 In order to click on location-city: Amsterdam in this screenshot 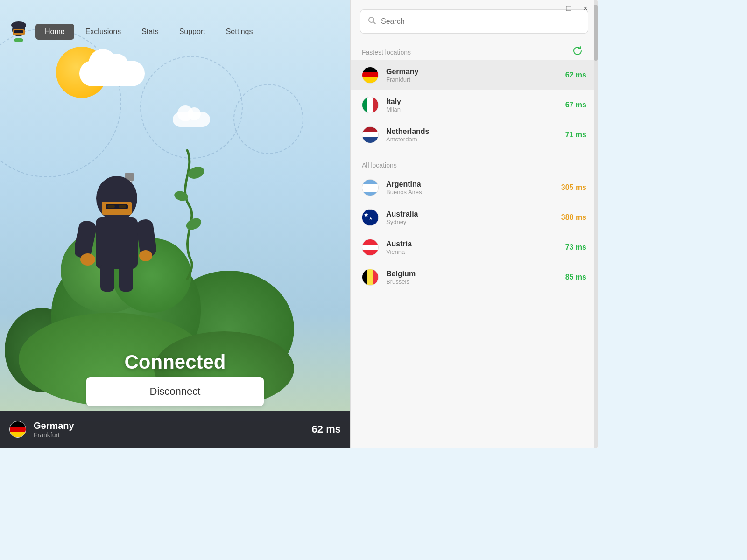, I will do `click(472, 139)`.